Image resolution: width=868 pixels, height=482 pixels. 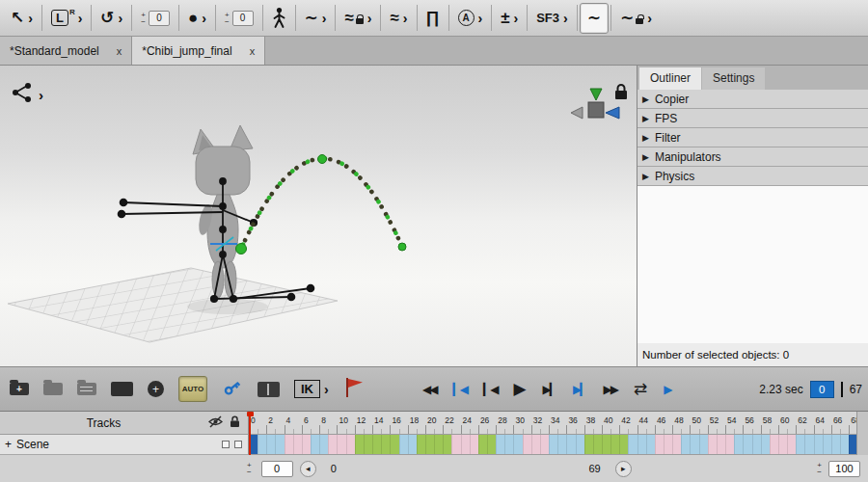 What do you see at coordinates (216, 423) in the screenshot?
I see `hide-tracks-icon` at bounding box center [216, 423].